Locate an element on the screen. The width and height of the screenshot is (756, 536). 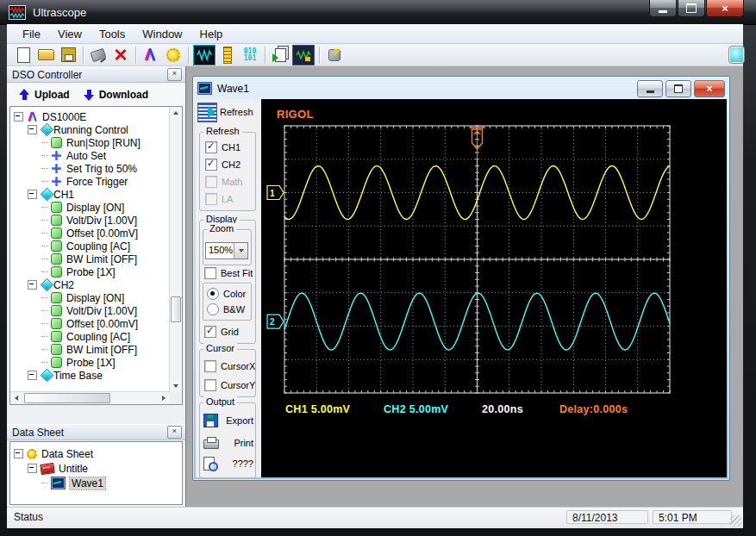
best-fit-checkbox: Best Fit is located at coordinates (228, 273).